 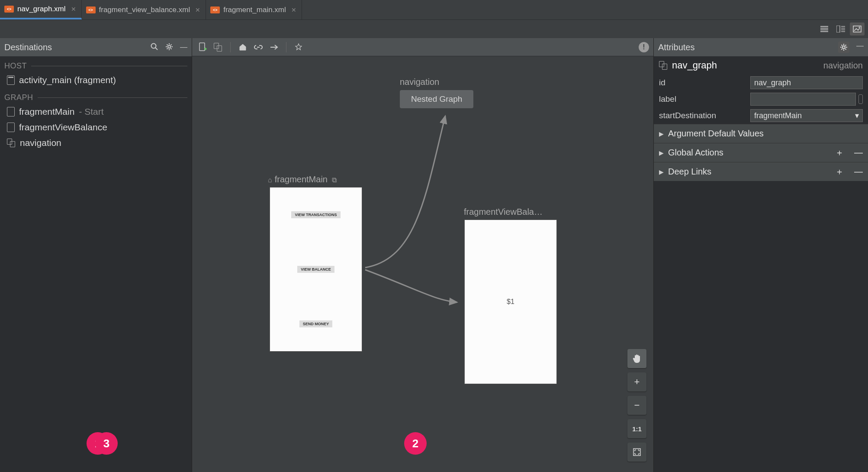 I want to click on section-deep-links: ▶ Deep Links ＋ —, so click(x=761, y=171).